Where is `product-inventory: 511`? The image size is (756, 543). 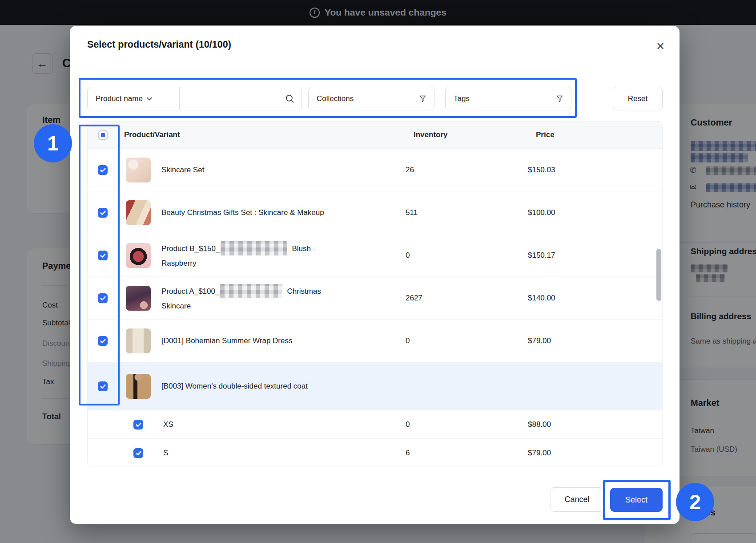
product-inventory: 511 is located at coordinates (412, 213).